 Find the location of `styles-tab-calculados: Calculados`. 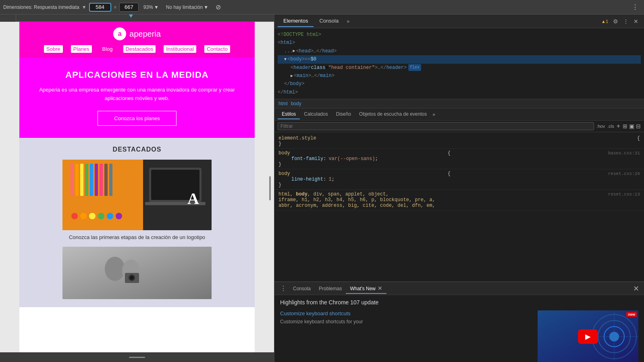

styles-tab-calculados: Calculados is located at coordinates (316, 114).